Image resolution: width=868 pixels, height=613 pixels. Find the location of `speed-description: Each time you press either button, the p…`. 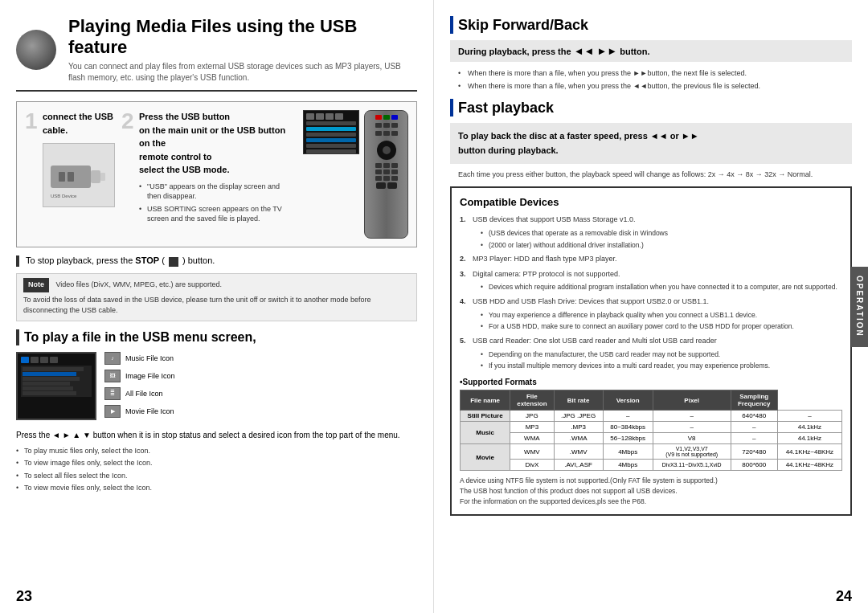

speed-description: Each time you press either button, the p… is located at coordinates (635, 174).